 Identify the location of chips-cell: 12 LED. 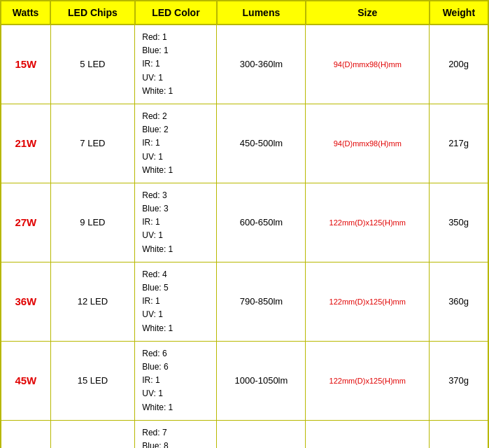
(92, 301).